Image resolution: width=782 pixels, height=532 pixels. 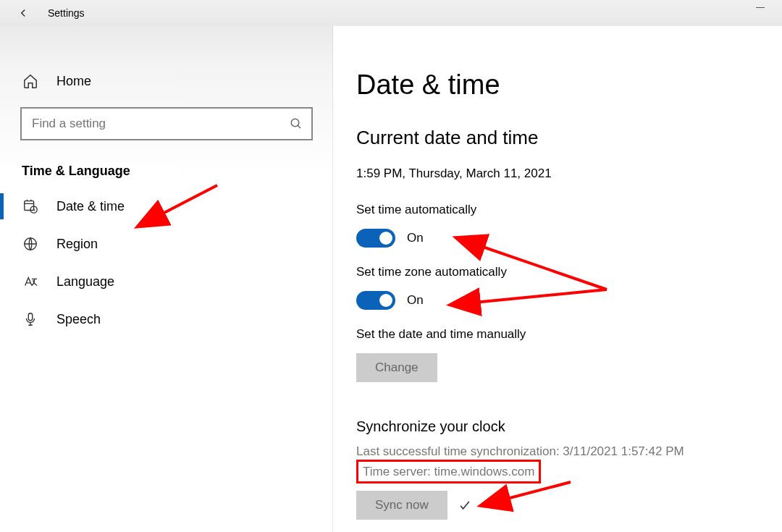 I want to click on sidebar-item-language: Language, so click(x=167, y=282).